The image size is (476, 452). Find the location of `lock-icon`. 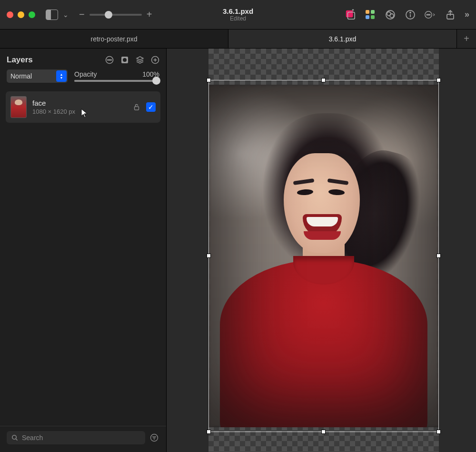

lock-icon is located at coordinates (137, 107).